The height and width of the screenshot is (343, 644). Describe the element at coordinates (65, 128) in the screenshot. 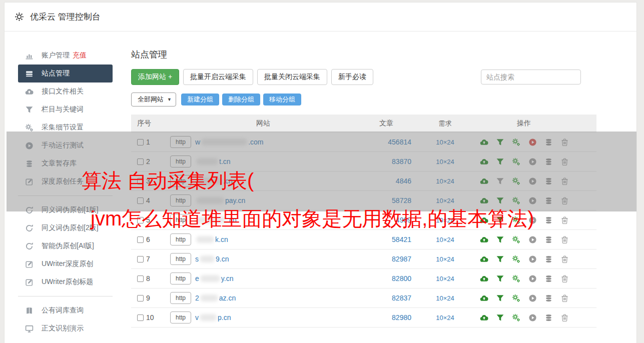

I see `sidebar-item-collect-settings: 采集细节设置` at that location.